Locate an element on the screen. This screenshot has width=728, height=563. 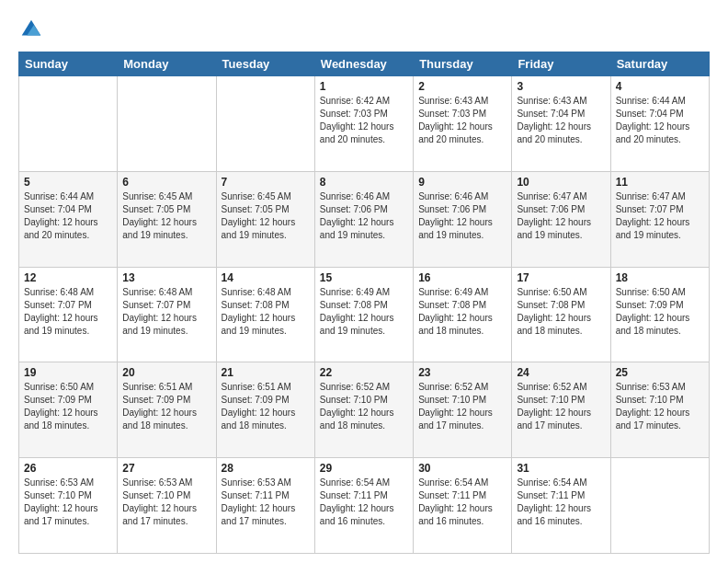
calendar-cell: 21Sunrise: 6:51 AM Sunset: 7:09 PM Dayli… is located at coordinates (265, 410).